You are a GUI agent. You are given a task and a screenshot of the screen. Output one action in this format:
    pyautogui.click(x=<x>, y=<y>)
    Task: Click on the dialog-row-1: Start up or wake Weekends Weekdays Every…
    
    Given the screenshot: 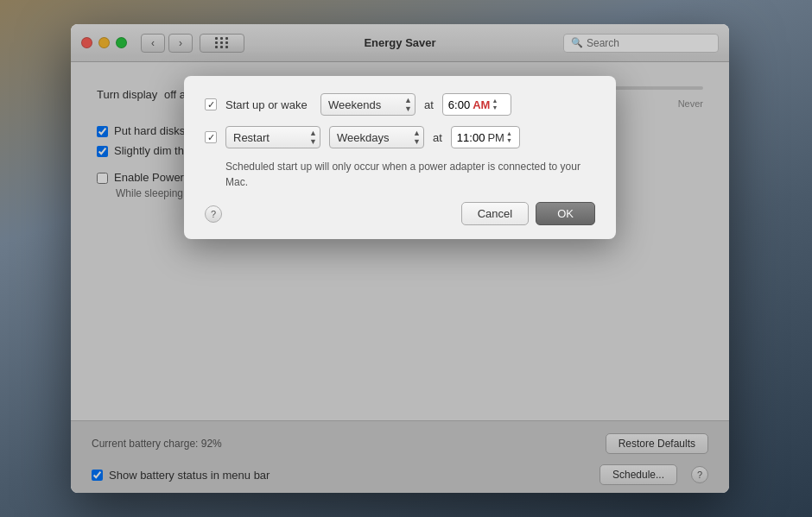 What is the action you would take?
    pyautogui.click(x=400, y=104)
    